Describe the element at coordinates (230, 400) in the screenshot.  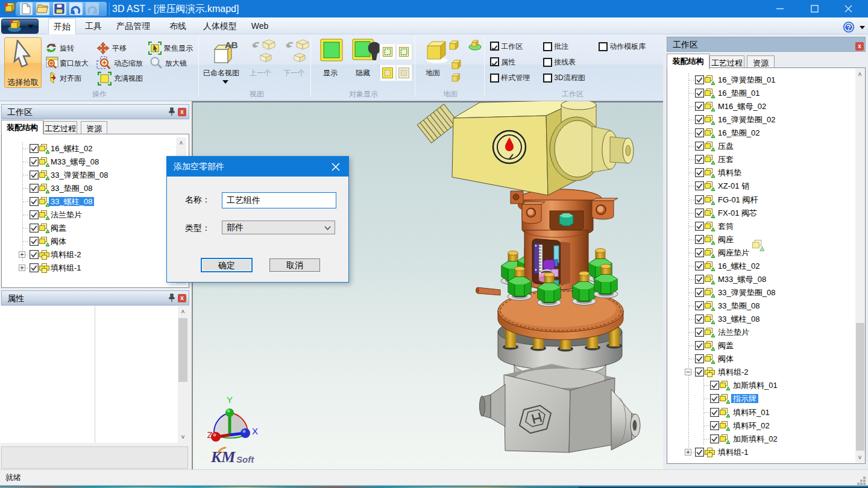
I see `svg-text: Y` at that location.